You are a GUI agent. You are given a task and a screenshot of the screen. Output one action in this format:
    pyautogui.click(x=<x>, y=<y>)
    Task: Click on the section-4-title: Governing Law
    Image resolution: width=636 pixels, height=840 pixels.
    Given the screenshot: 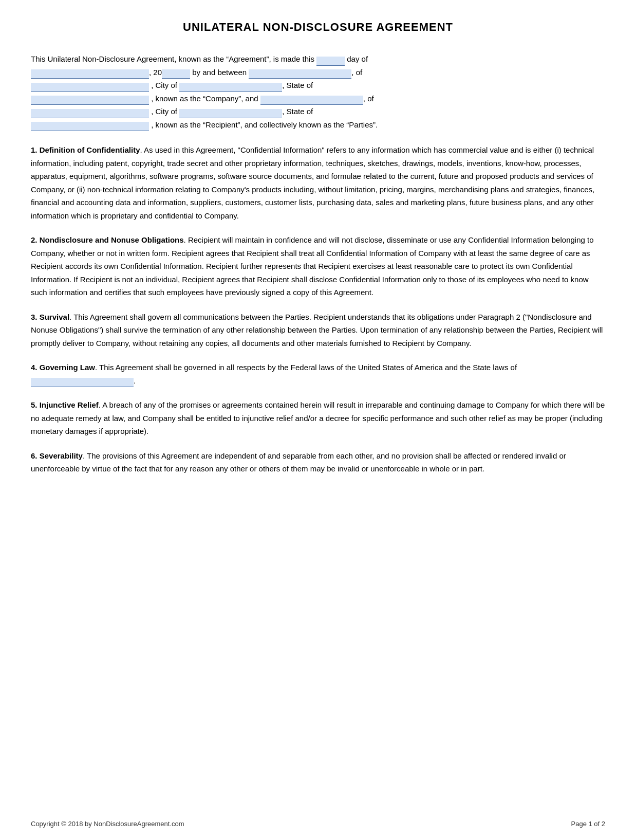 What is the action you would take?
    pyautogui.click(x=67, y=367)
    